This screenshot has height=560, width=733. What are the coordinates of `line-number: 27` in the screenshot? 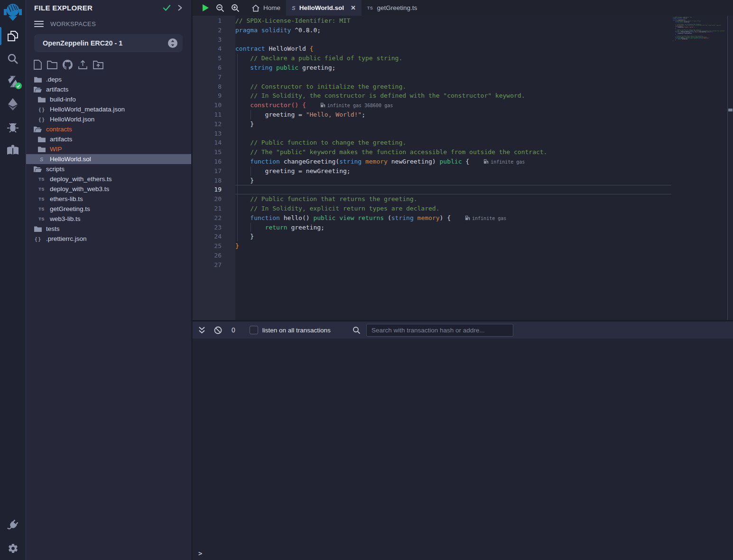 It's located at (214, 265).